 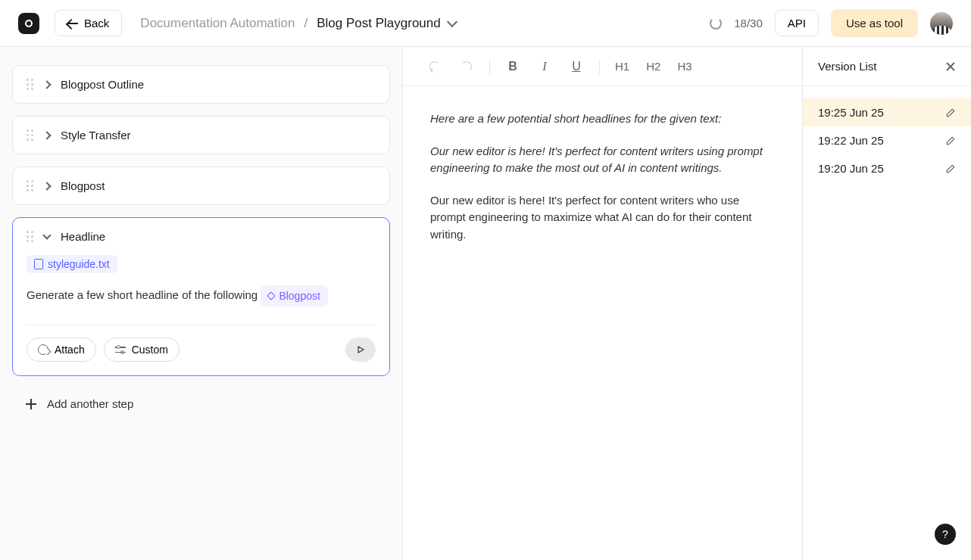 I want to click on usage-spinner-icon, so click(x=716, y=23).